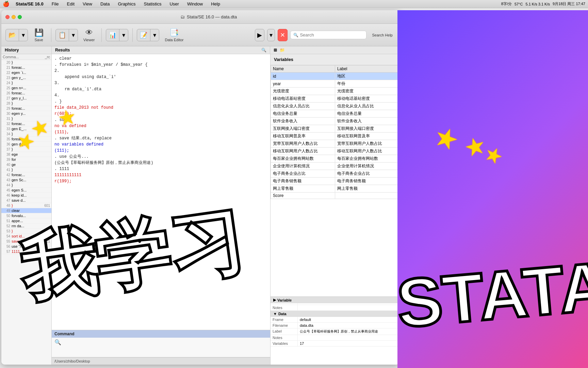 The height and width of the screenshot is (368, 588). I want to click on history-item: 21foreac..., so click(27, 67).